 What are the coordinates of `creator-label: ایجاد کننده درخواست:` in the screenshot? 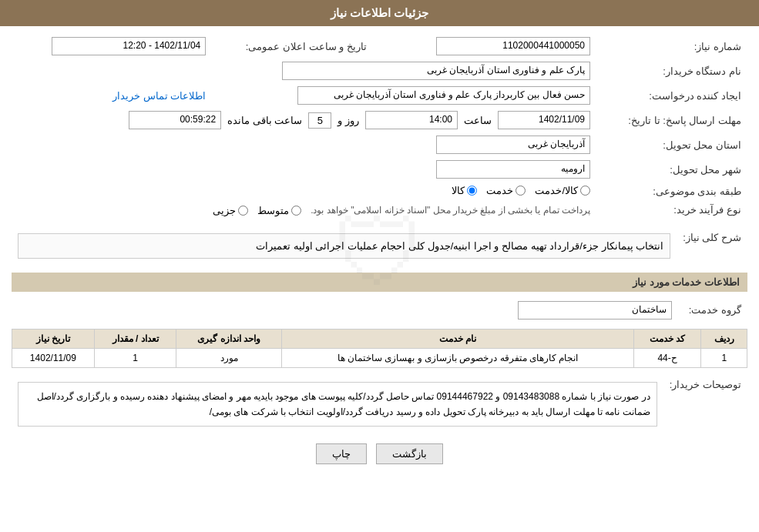 It's located at (672, 95).